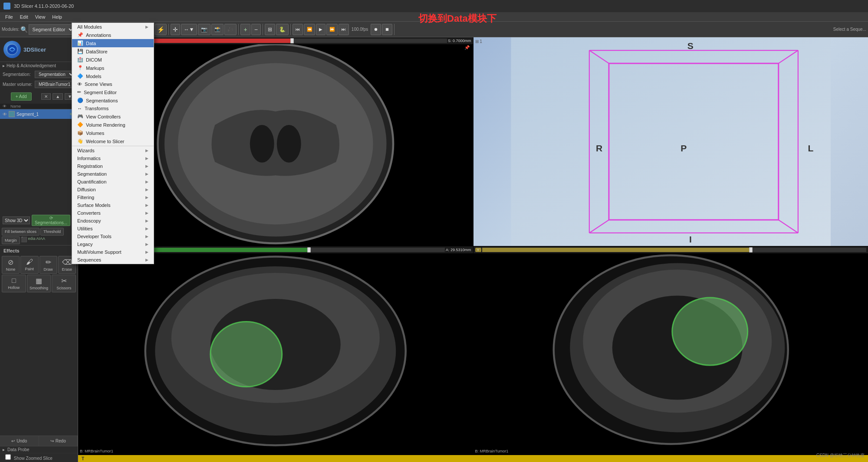 The image size is (868, 462). What do you see at coordinates (113, 43) in the screenshot?
I see `dropdown-data: 📊 Data` at bounding box center [113, 43].